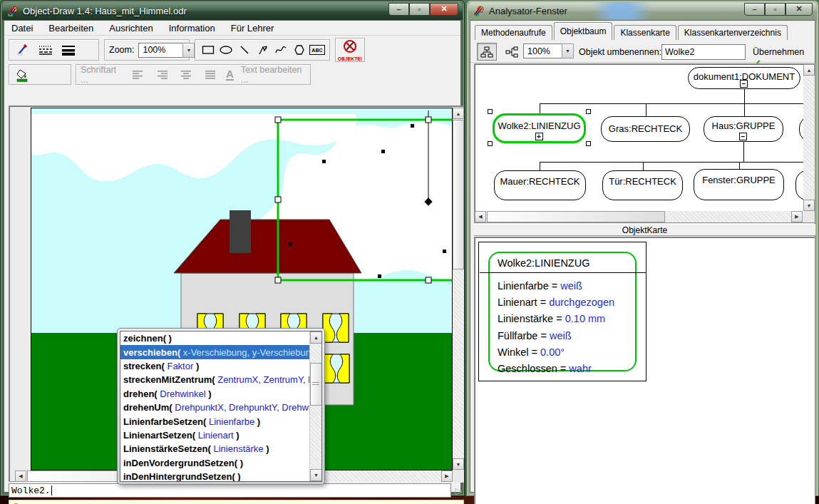 The height and width of the screenshot is (504, 819). What do you see at coordinates (675, 104) in the screenshot?
I see `tree-connector` at bounding box center [675, 104].